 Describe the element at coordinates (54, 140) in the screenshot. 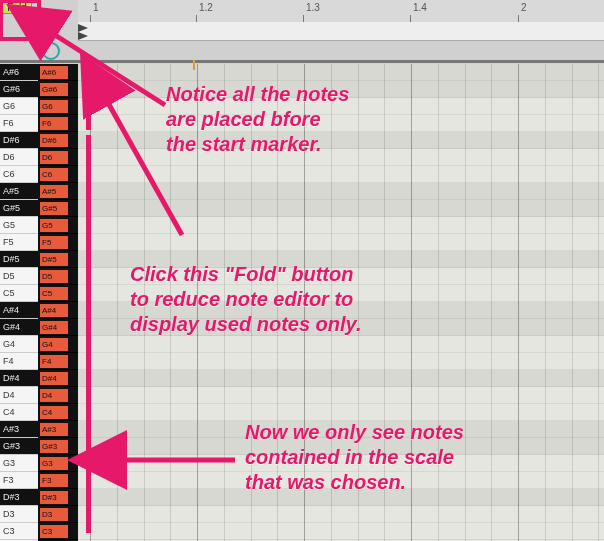

I see `note-clip-label: D#6` at that location.